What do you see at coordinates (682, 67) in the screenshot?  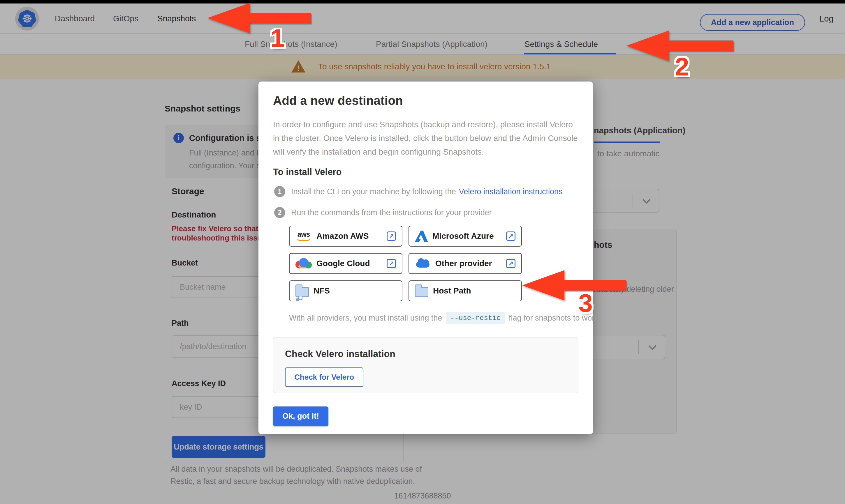 I see `annotation-number-2: 2` at bounding box center [682, 67].